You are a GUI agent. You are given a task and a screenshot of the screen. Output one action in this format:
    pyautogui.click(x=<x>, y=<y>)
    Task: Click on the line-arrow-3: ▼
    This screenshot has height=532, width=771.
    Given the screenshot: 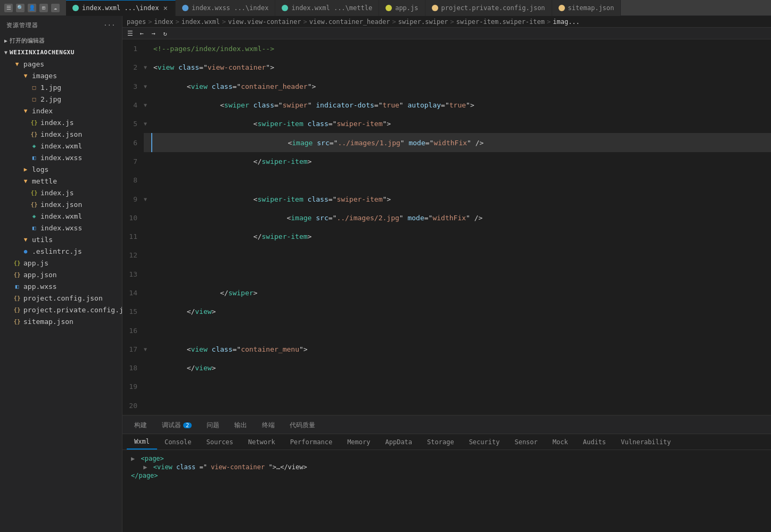 What is the action you would take?
    pyautogui.click(x=147, y=86)
    